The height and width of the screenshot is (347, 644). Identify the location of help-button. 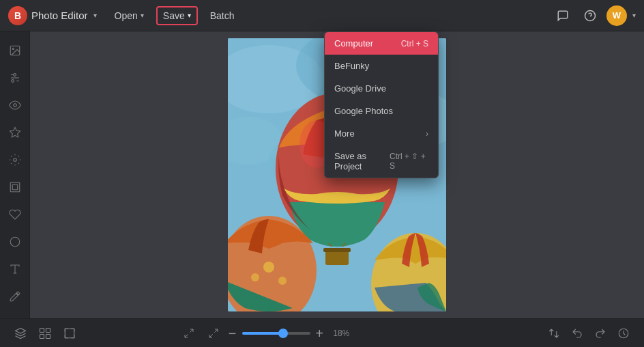
(590, 16).